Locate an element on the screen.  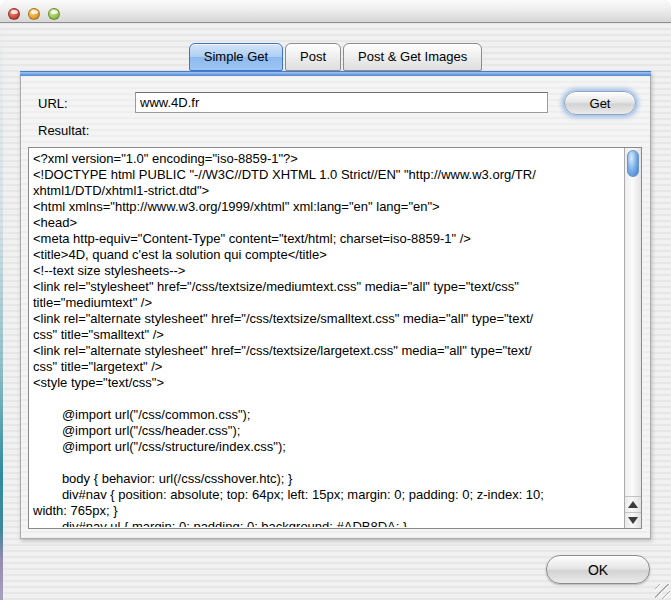
minimize-button-icon is located at coordinates (34, 14).